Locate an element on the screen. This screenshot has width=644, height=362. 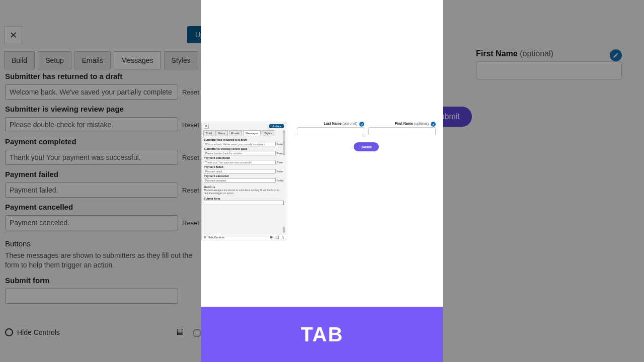
mini-buttons-description: These messages are shown to submitters a… is located at coordinates (244, 192).